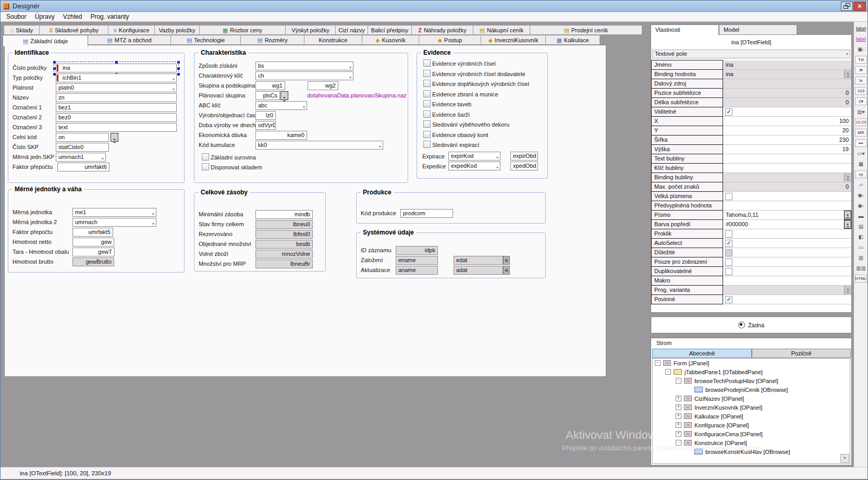 The width and height of the screenshot is (868, 480). I want to click on faktor-prepoctu-field: umrfakt6, so click(83, 167).